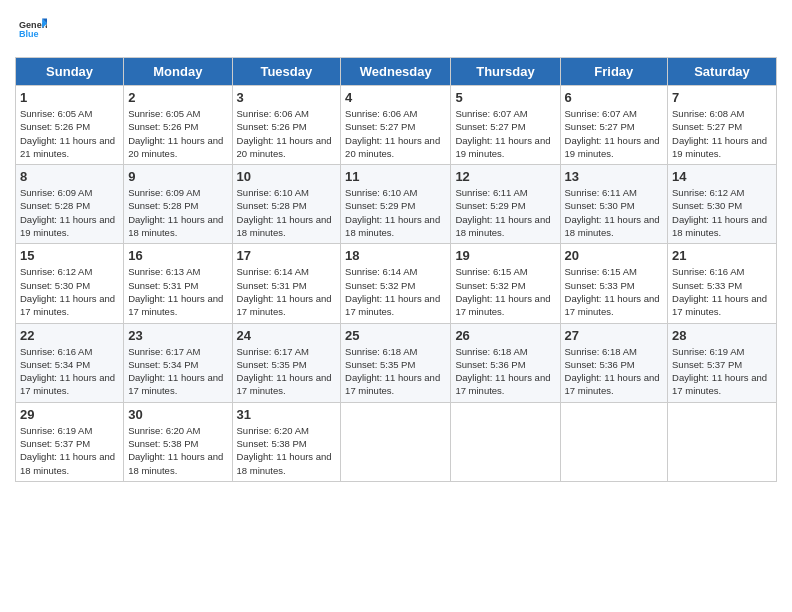 The height and width of the screenshot is (612, 792). Describe the element at coordinates (396, 336) in the screenshot. I see `day-number: 25` at that location.